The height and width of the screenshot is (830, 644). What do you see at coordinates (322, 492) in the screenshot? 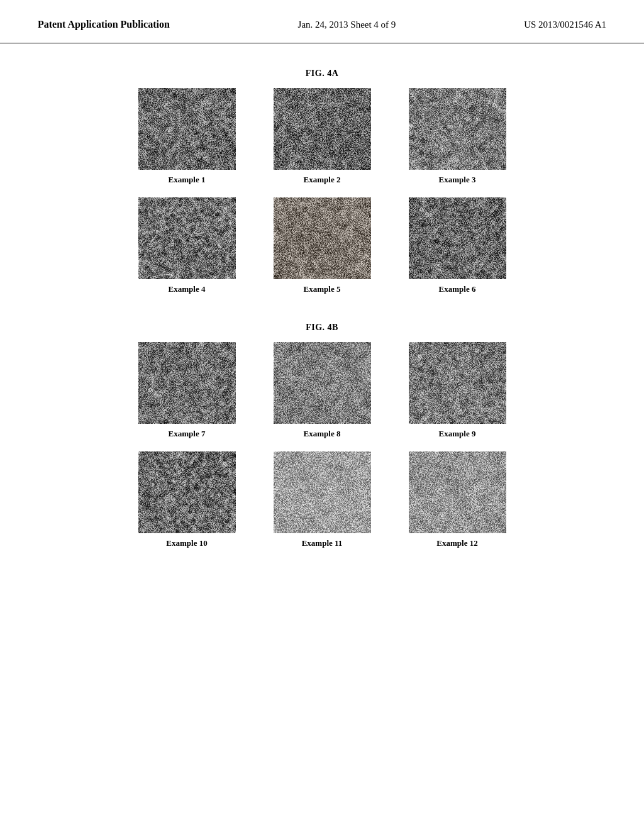
I see `example-11-image` at bounding box center [322, 492].